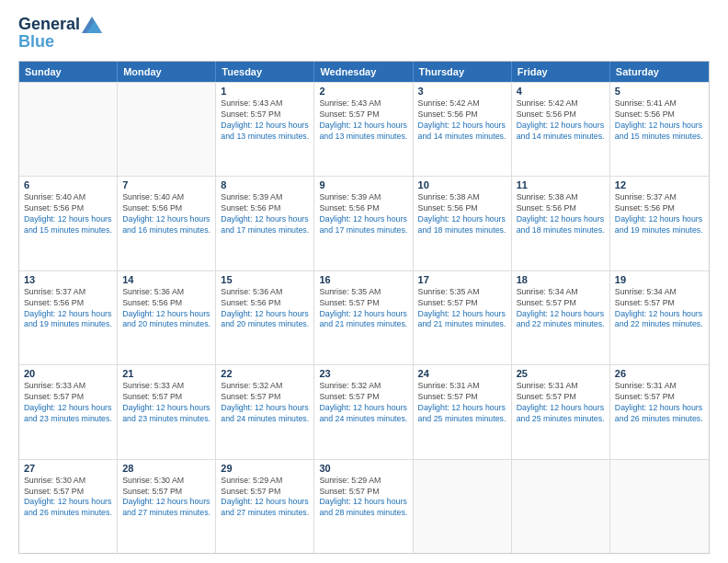 This screenshot has width=728, height=563. What do you see at coordinates (265, 318) in the screenshot?
I see `calendar-cell: 15Sunrise: 5:36 AMSunset: 5:56 PMDayligh…` at bounding box center [265, 318].